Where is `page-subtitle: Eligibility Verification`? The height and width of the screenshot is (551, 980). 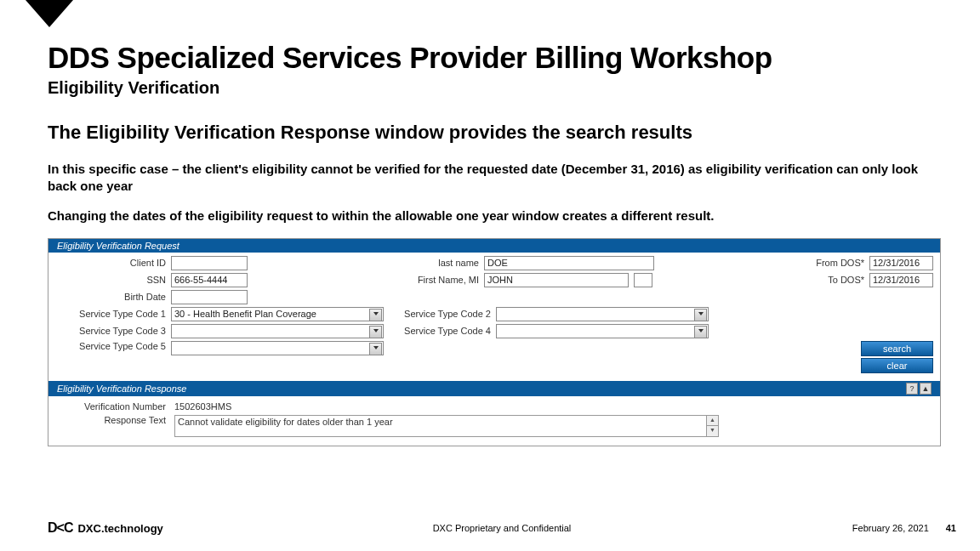 page-subtitle: Eligibility Verification is located at coordinates (493, 88).